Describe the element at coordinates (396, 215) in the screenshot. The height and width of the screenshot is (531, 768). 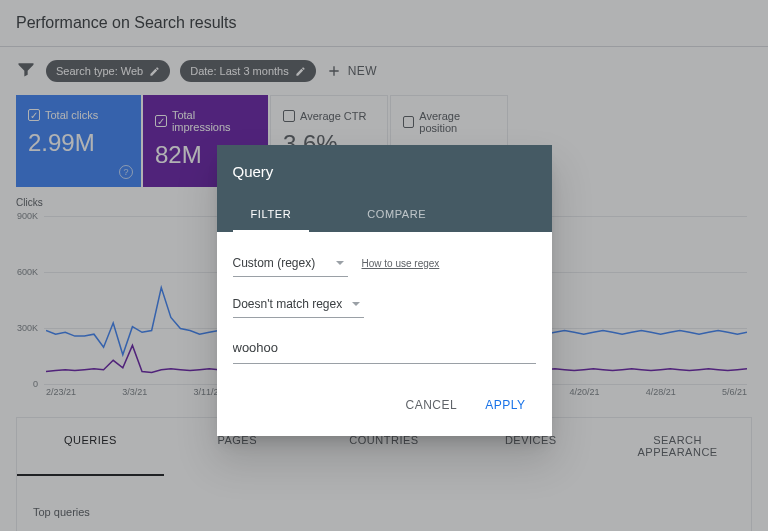
I see `dialog-tab-compare: COMPARE` at that location.